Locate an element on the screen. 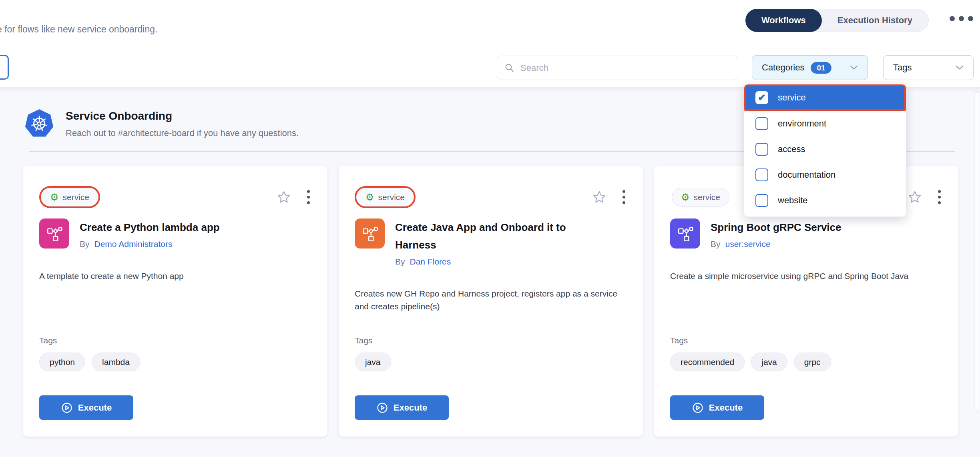  card-title: Create a Python lambda app is located at coordinates (150, 227).